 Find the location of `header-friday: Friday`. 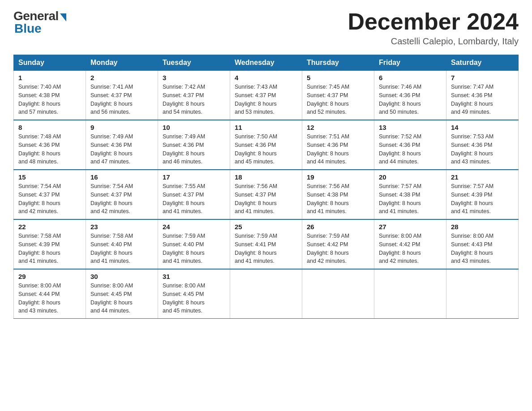

header-friday: Friday is located at coordinates (410, 63).